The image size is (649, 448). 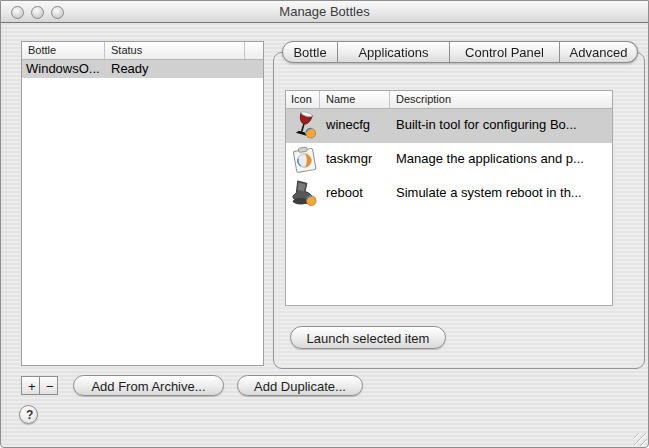 What do you see at coordinates (424, 99) in the screenshot?
I see `column-header-description: Description` at bounding box center [424, 99].